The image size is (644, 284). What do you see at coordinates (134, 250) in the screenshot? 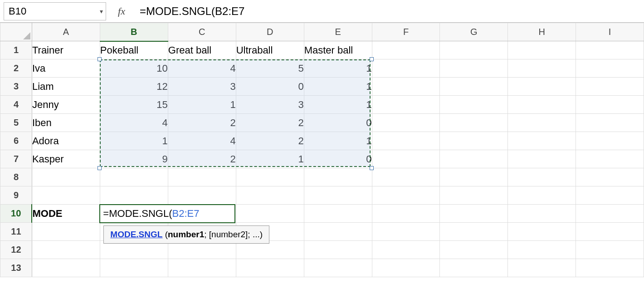
I see `cell-B12` at bounding box center [134, 250].